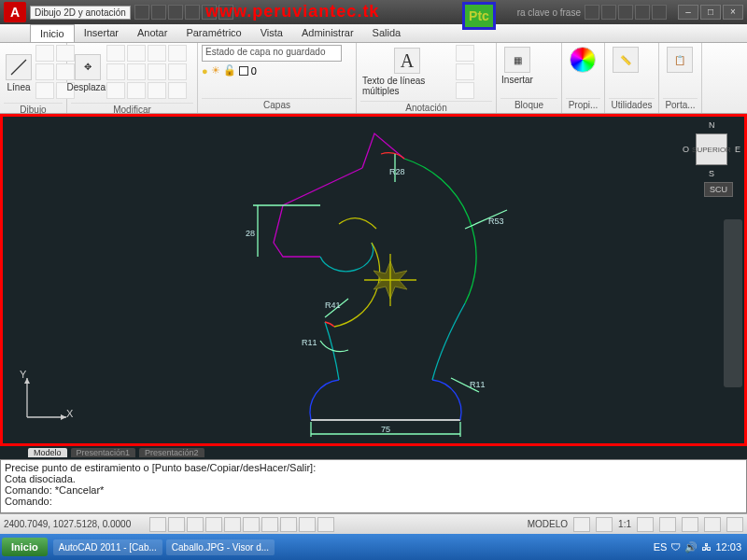 The width and height of the screenshot is (747, 560). Describe the element at coordinates (374, 486) in the screenshot. I see `command-window: Precise punto de estiramiento o [Punto b…` at that location.